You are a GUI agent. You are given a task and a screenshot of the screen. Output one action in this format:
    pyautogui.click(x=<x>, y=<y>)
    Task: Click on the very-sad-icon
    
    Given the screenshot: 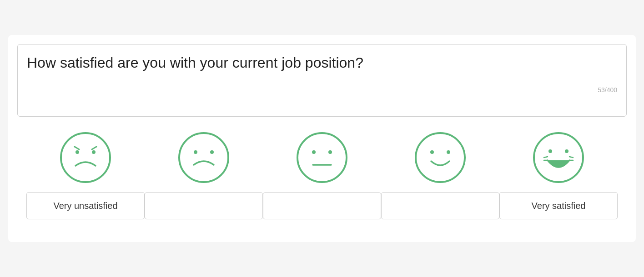 What is the action you would take?
    pyautogui.click(x=86, y=158)
    